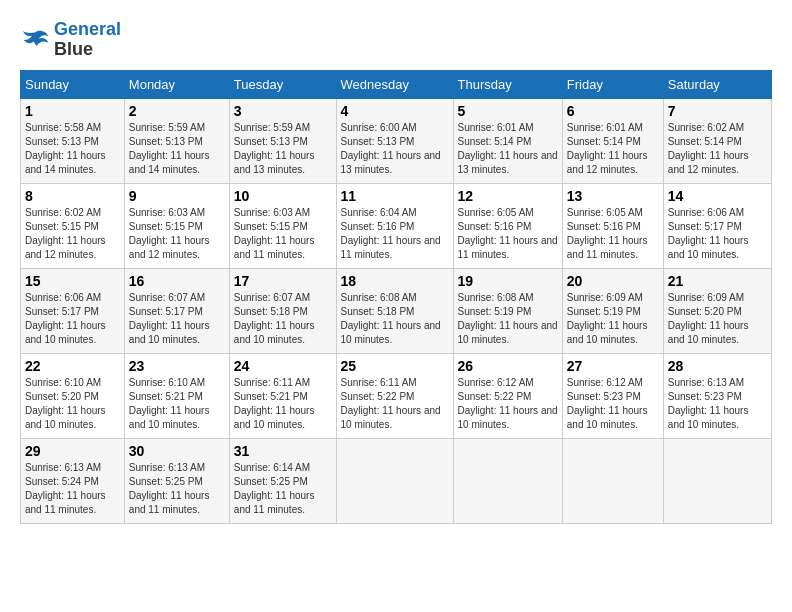 The image size is (792, 612). What do you see at coordinates (282, 480) in the screenshot?
I see `calendar-cell: 31 Sunrise: 6:14 AM Sunset: 5:25 PM Dayl…` at bounding box center [282, 480].